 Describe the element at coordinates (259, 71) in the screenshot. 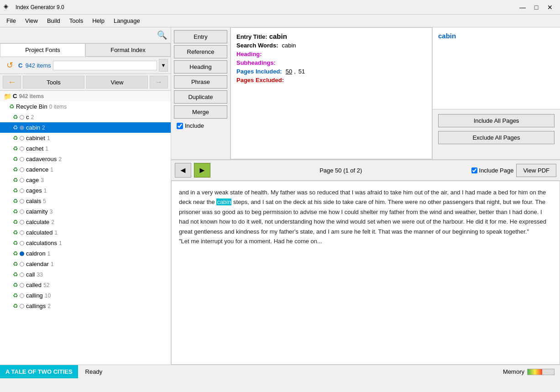

I see `pages-included-label: Pages Included:` at that location.